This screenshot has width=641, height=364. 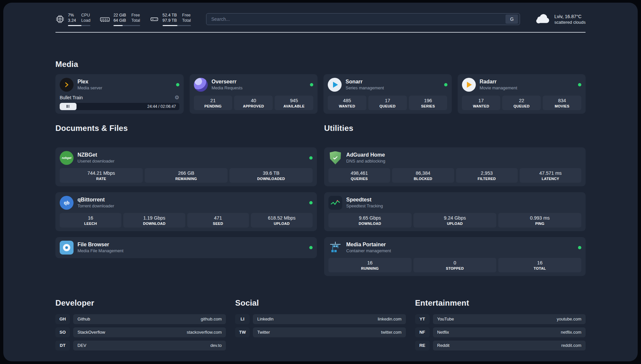 What do you see at coordinates (455, 220) in the screenshot?
I see `stat-upload: 9.24 Gbps UPLOAD` at bounding box center [455, 220].